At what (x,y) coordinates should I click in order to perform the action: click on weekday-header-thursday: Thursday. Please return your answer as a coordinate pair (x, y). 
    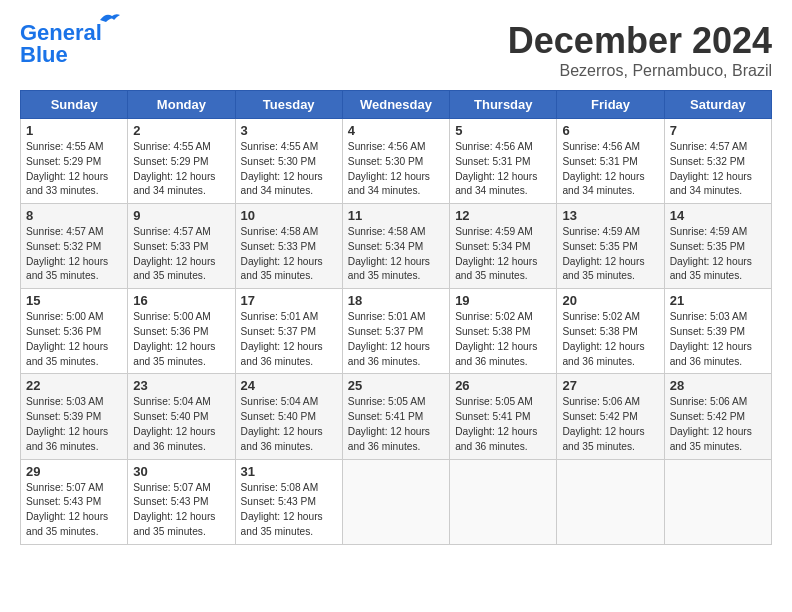
    Looking at the image, I should click on (504, 105).